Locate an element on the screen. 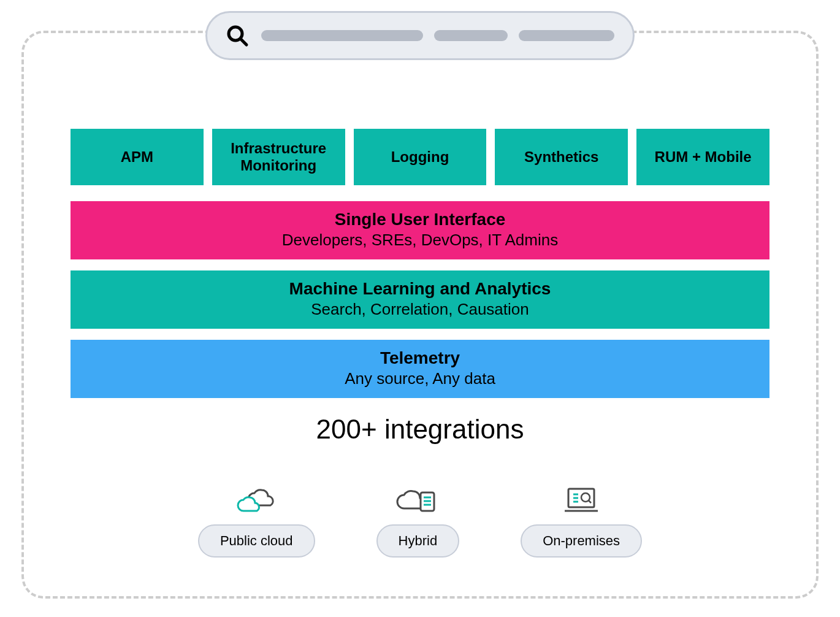 The width and height of the screenshot is (840, 617). capability-tiles-row: APM Infrastructure Monitoring Logging Sy… is located at coordinates (420, 157).